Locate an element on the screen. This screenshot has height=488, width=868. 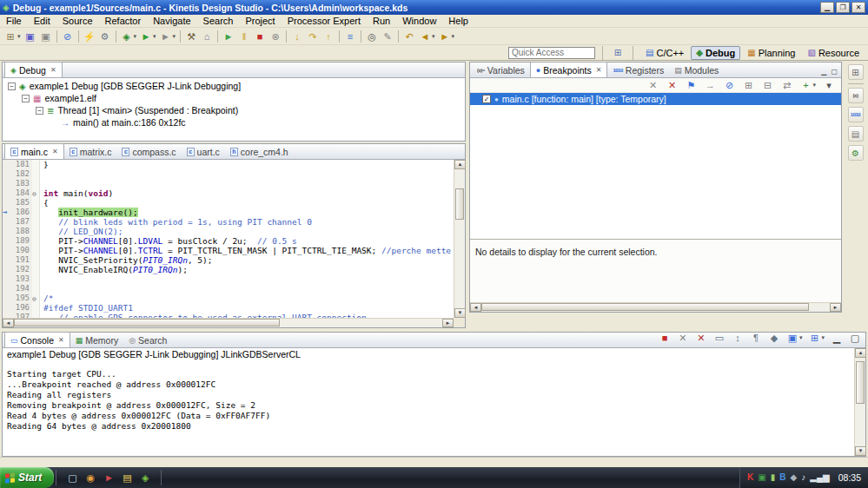
show-desktop-icon: ▢ is located at coordinates (72, 478).